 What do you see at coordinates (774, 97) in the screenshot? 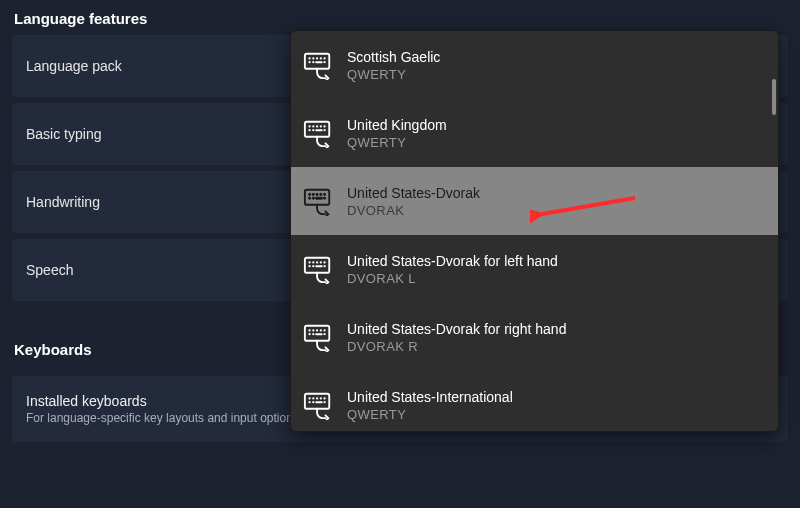
I see `popup-scrollbar` at bounding box center [774, 97].